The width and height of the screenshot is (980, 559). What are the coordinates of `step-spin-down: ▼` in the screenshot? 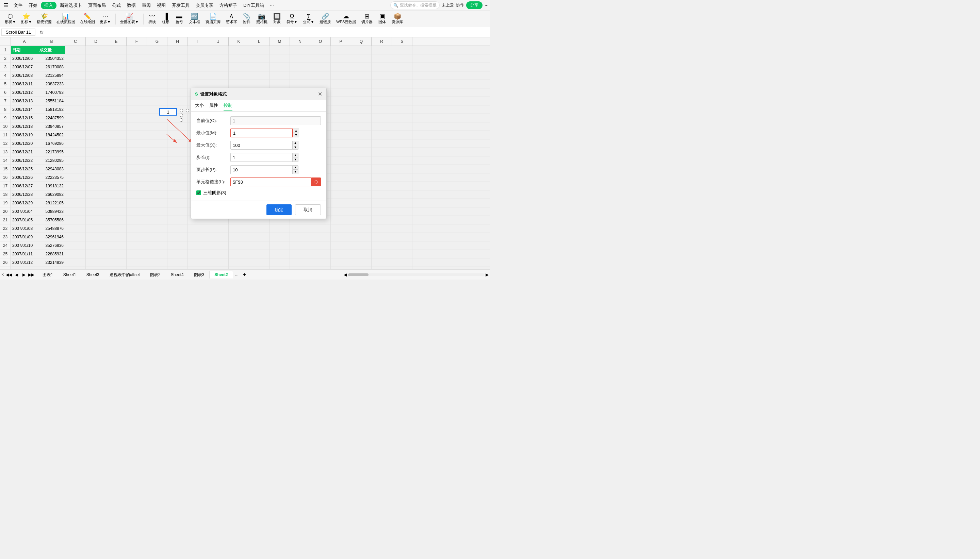 It's located at (295, 160).